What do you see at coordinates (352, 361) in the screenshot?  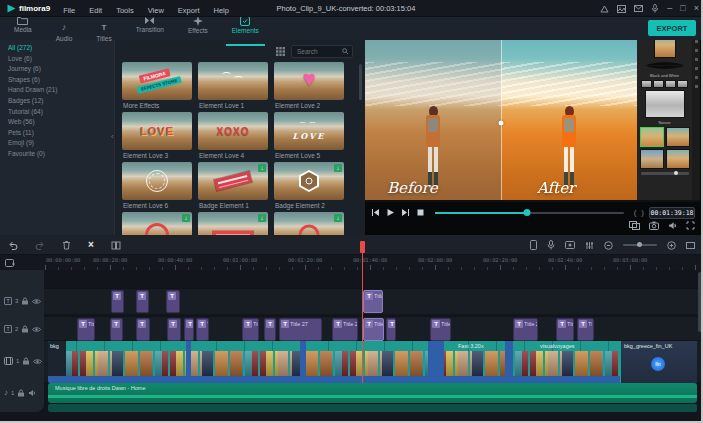 I see `video-track-1: finbkgFast 3.20xvisualvoyagesbkg_greece_…` at bounding box center [352, 361].